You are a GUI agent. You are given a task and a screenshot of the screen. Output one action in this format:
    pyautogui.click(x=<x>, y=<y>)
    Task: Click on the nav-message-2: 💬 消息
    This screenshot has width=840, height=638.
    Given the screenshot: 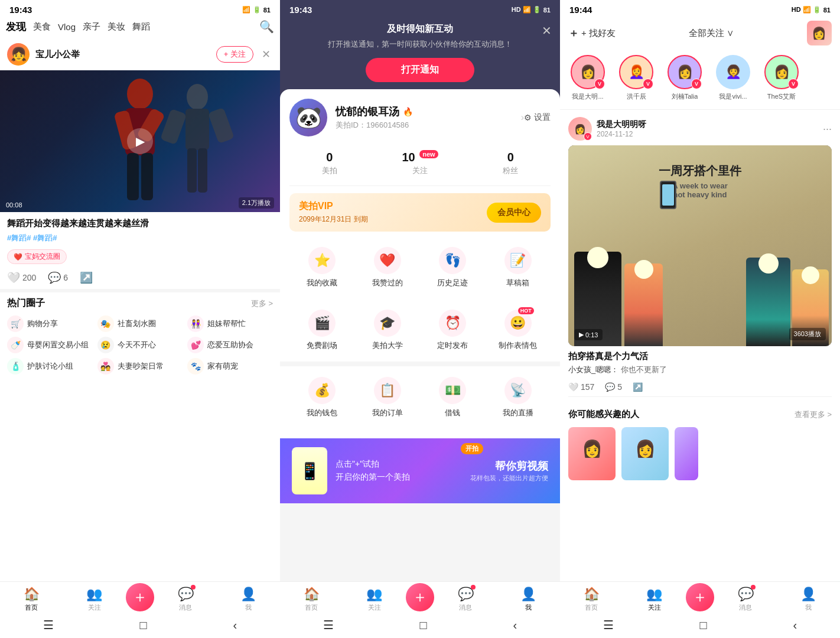 What is the action you would take?
    pyautogui.click(x=465, y=599)
    